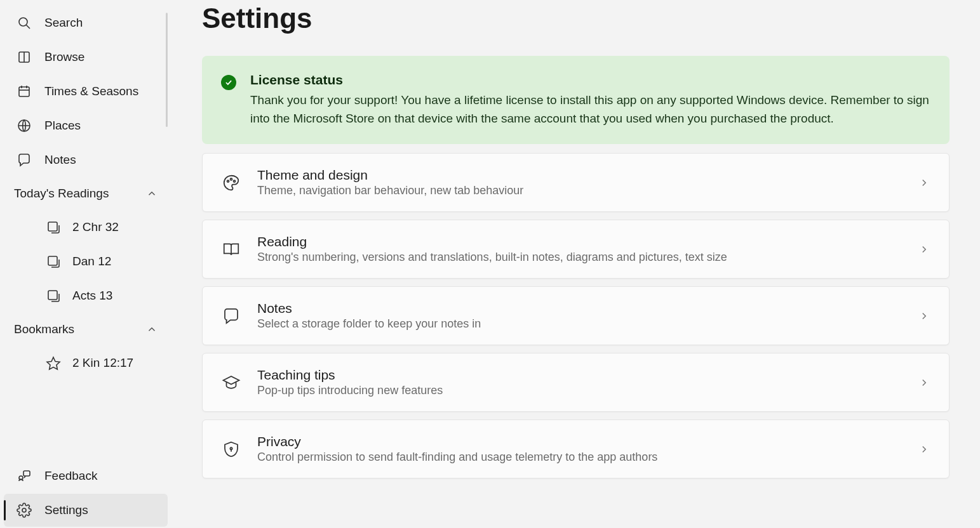 This screenshot has width=980, height=528. Describe the element at coordinates (229, 82) in the screenshot. I see `check-circle-icon` at that location.